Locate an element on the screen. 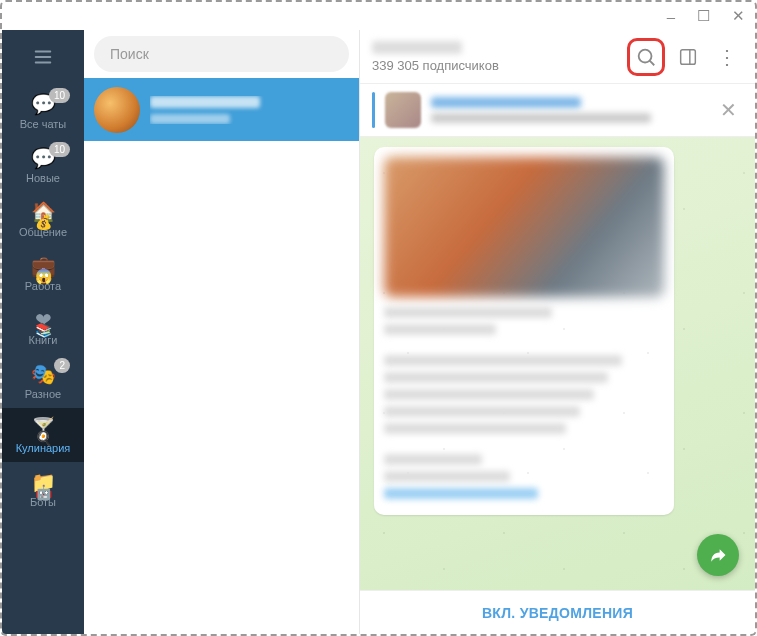 This screenshot has width=757, height=636. conversation-header: 339 305 подписчиков ⋮ is located at coordinates (558, 57).